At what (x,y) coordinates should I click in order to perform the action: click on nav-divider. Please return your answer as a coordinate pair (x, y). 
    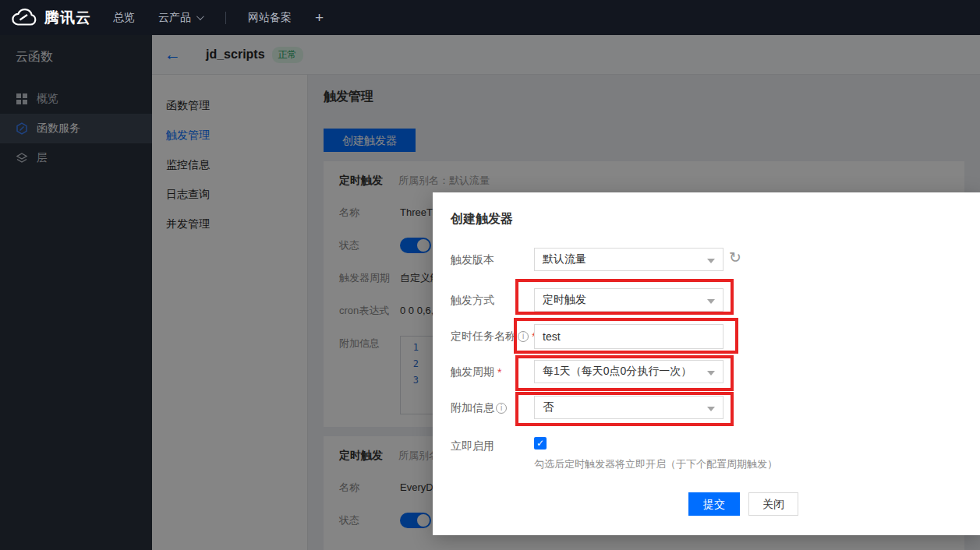
    Looking at the image, I should click on (226, 18).